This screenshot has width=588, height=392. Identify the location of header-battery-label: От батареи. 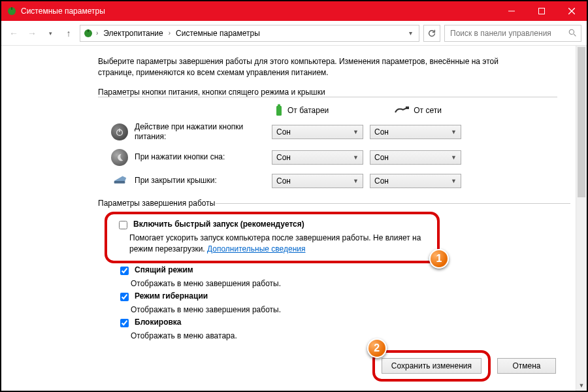
(308, 110).